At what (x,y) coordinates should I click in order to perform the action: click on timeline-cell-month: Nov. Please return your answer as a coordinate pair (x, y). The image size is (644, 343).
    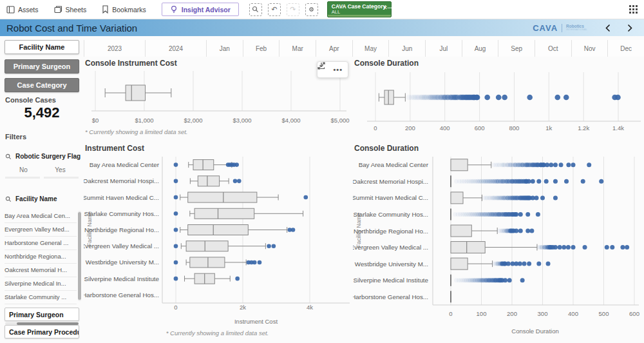
    Looking at the image, I should click on (590, 48).